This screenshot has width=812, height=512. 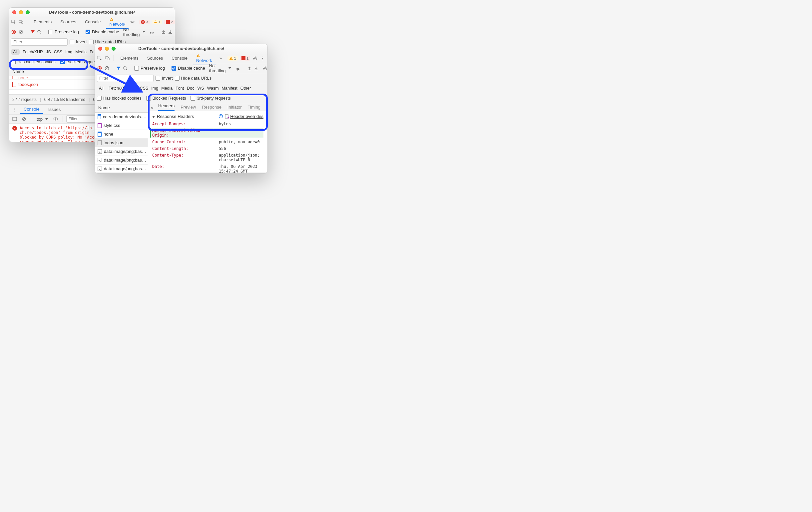 What do you see at coordinates (200, 88) in the screenshot?
I see `filter-ws: WS` at bounding box center [200, 88].